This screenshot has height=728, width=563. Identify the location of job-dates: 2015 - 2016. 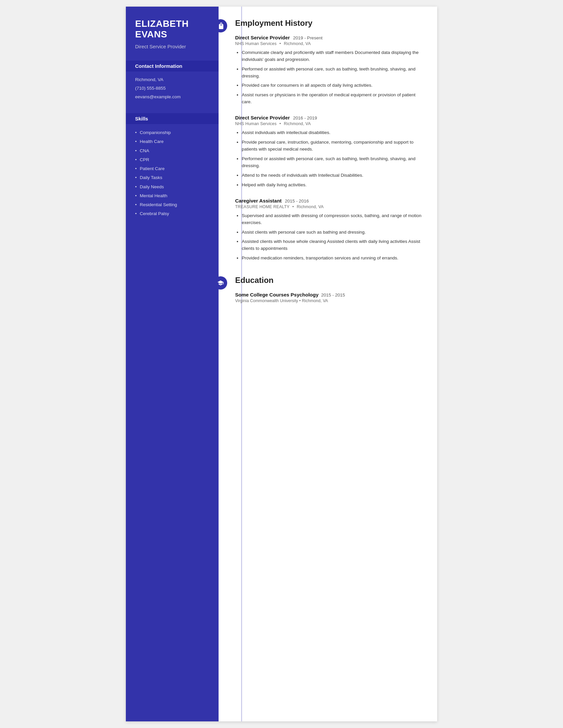
(297, 201).